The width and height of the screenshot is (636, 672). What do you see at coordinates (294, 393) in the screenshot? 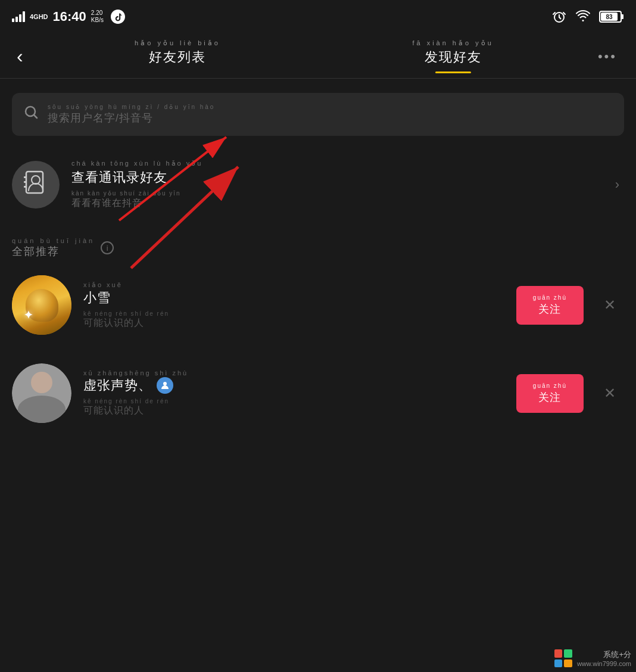
I see `user-info-2: xū zhāngshēng shì zhù 虚张声势、 kě néng rèn …` at bounding box center [294, 393].